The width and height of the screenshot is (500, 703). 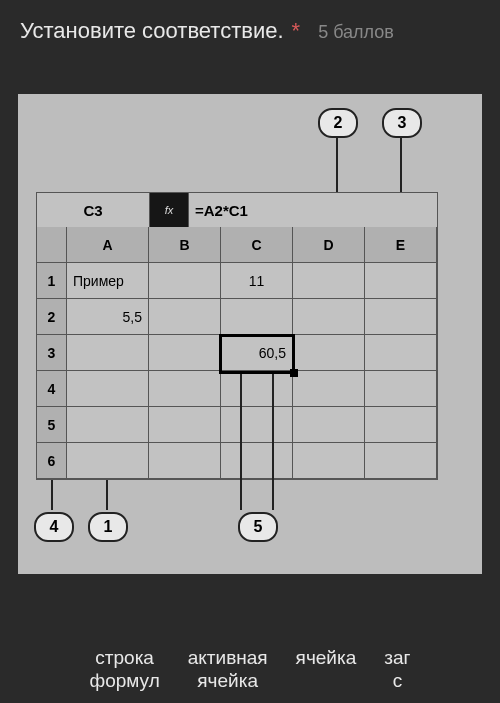 What do you see at coordinates (108, 461) in the screenshot?
I see `cell-A6` at bounding box center [108, 461].